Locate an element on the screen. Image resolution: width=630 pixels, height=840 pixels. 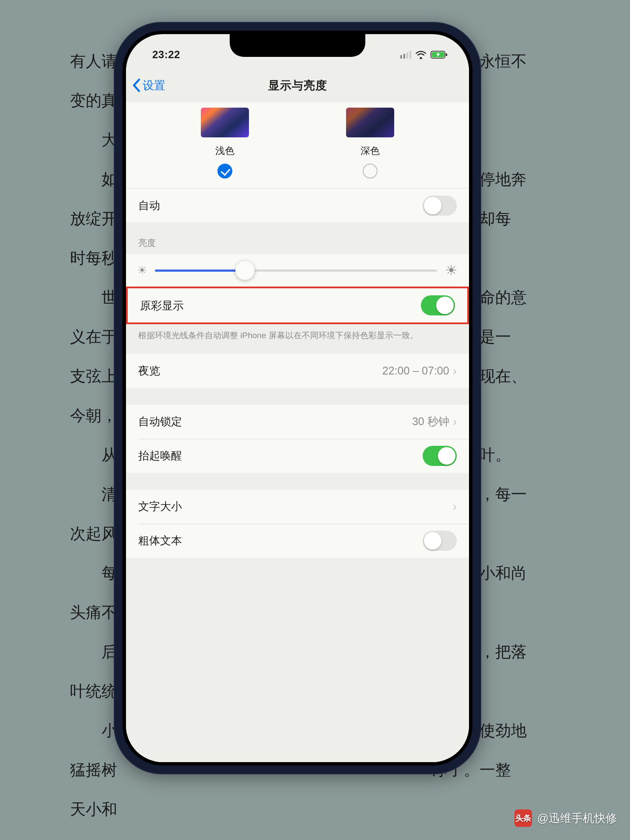
back-label: 设置 is located at coordinates (154, 86).